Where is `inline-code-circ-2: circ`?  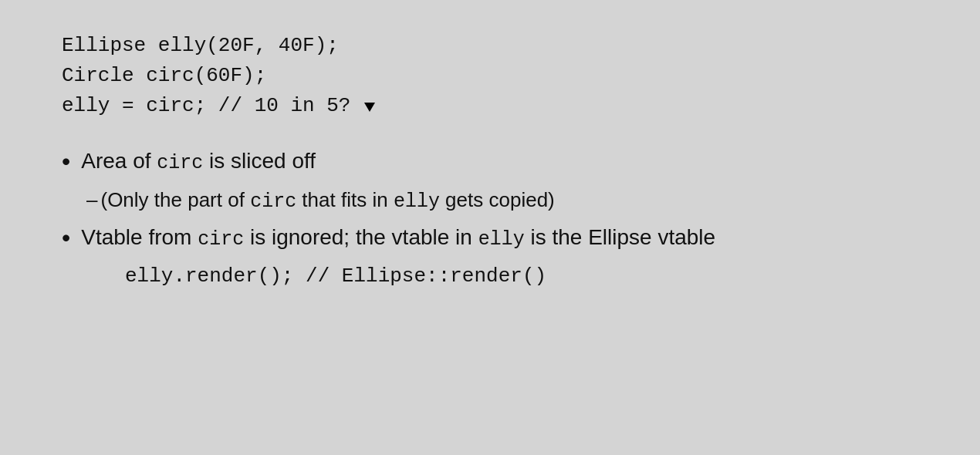 inline-code-circ-2: circ is located at coordinates (273, 202).